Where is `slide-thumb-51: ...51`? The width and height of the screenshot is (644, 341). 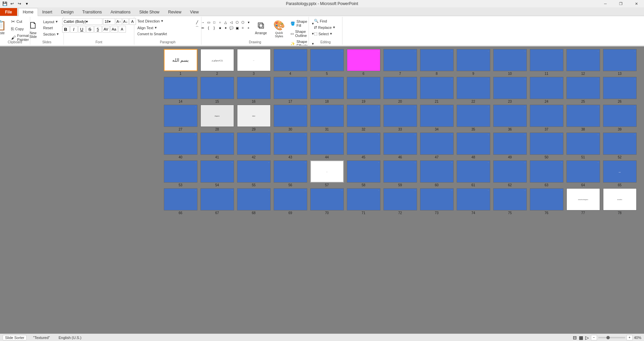
slide-thumb-51: ...51 is located at coordinates (583, 146).